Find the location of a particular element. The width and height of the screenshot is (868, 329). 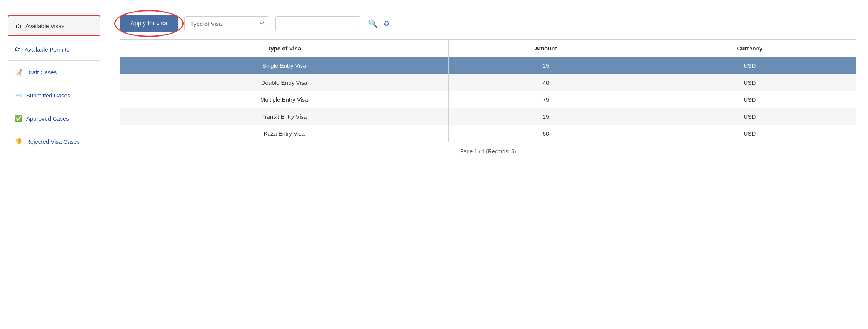

cell-type: Kaza Entry Visa is located at coordinates (284, 134).